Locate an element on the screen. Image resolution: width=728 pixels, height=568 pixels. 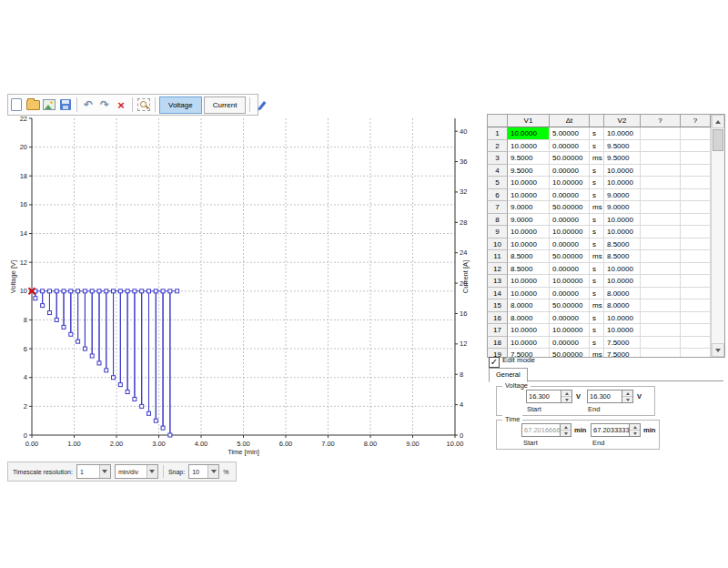
scroll-up-button is located at coordinates (718, 122).